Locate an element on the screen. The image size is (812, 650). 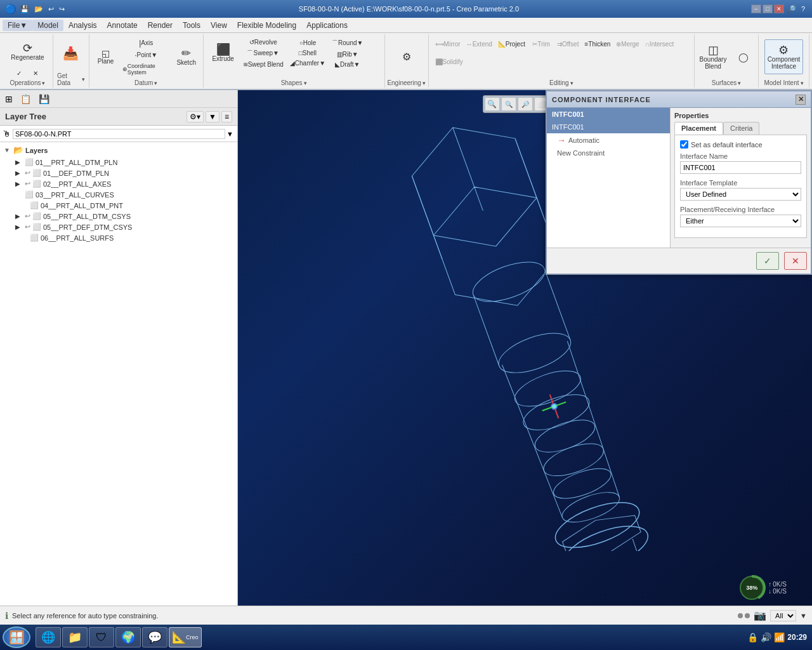
list-item: ⬜ 06__PRT_ALL_SURFS is located at coordinates (119, 237).